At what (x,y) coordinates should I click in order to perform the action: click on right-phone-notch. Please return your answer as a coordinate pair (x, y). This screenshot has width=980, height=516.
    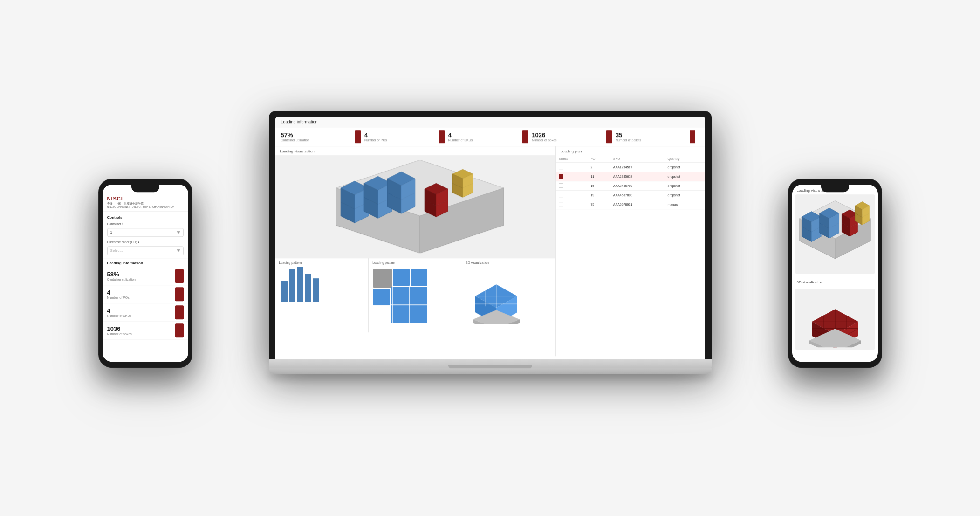
    Looking at the image, I should click on (835, 188).